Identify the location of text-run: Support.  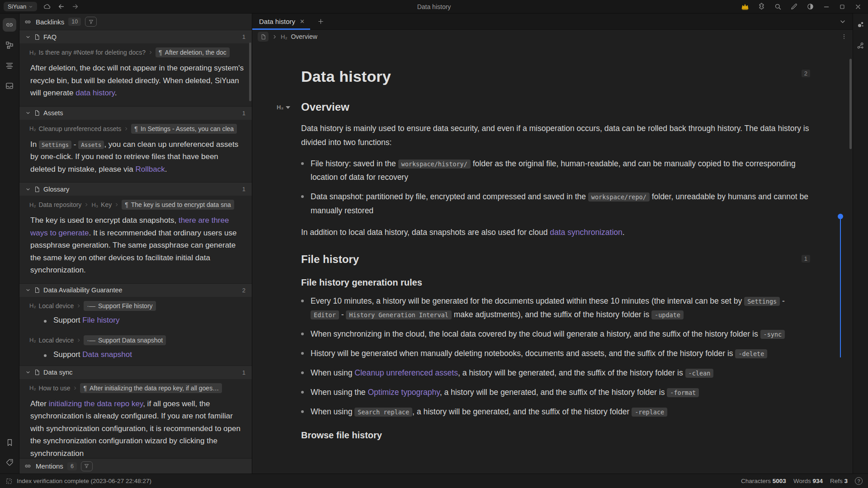
(68, 354).